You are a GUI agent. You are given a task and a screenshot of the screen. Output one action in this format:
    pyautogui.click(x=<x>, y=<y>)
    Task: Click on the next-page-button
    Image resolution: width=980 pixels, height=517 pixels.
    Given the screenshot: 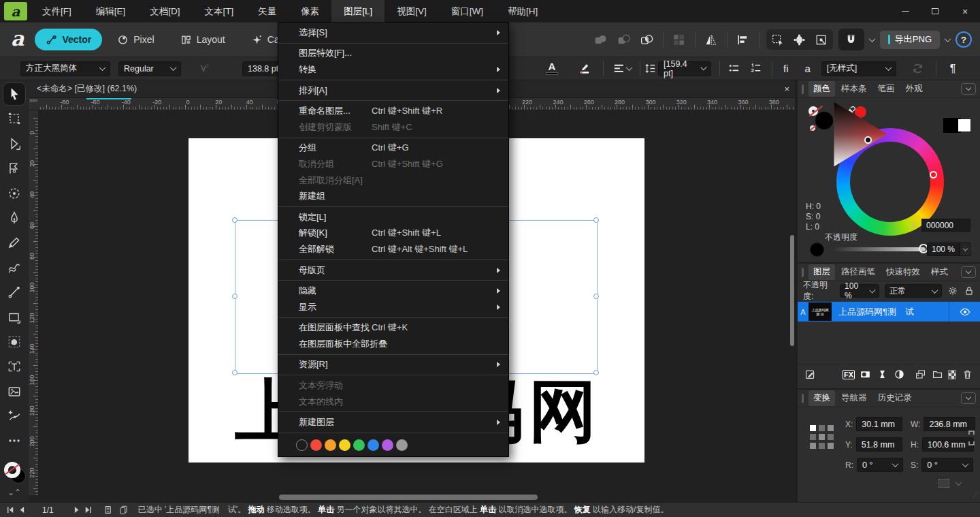 What is the action you would take?
    pyautogui.click(x=76, y=510)
    